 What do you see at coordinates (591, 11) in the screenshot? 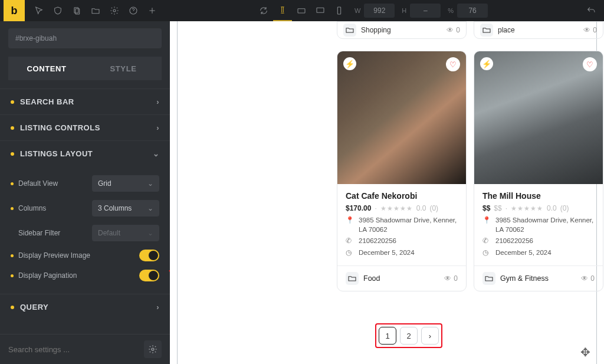
I see `undo-icon` at bounding box center [591, 11].